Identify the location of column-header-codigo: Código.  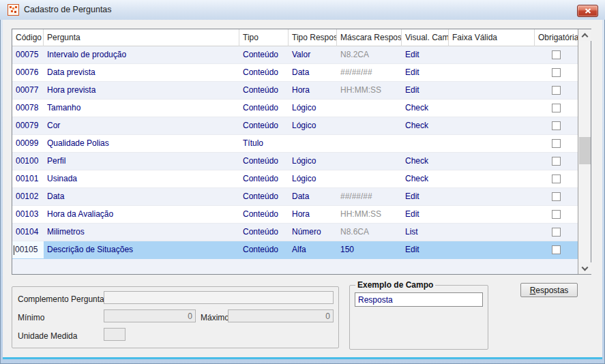
(28, 38).